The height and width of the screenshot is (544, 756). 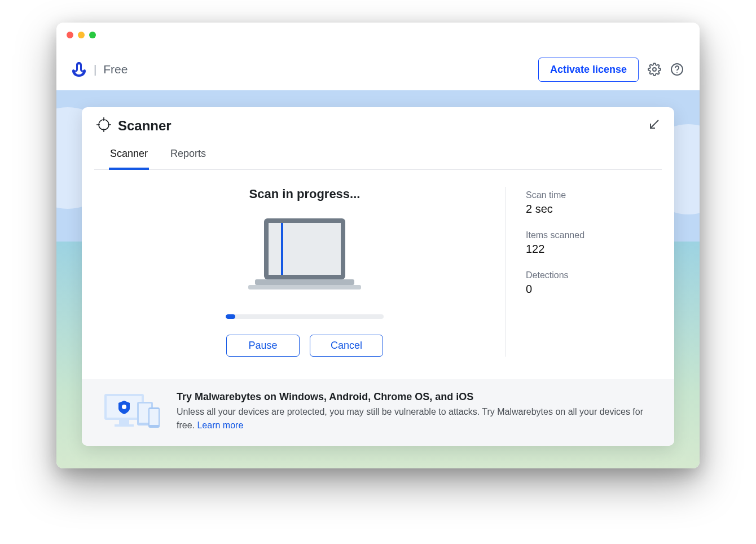 What do you see at coordinates (230, 317) in the screenshot?
I see `scan-progress-fill` at bounding box center [230, 317].